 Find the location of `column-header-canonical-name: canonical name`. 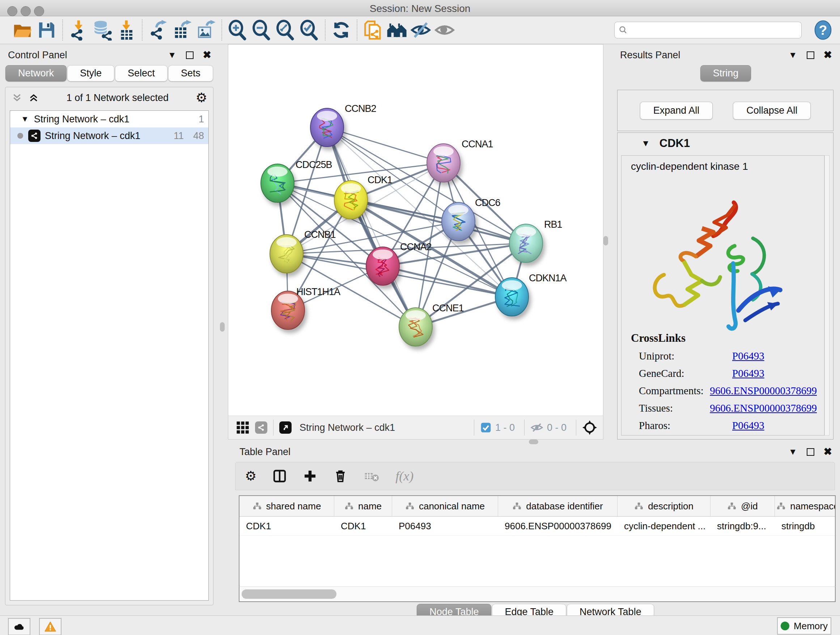

column-header-canonical-name: canonical name is located at coordinates (445, 506).